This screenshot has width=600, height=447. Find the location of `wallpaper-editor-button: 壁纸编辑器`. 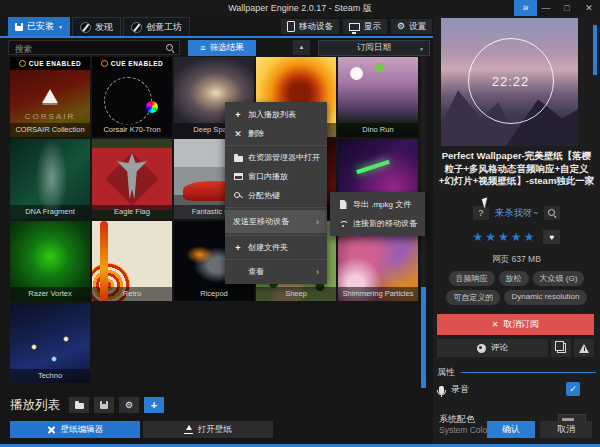

wallpaper-editor-button: 壁纸编辑器 is located at coordinates (75, 430).